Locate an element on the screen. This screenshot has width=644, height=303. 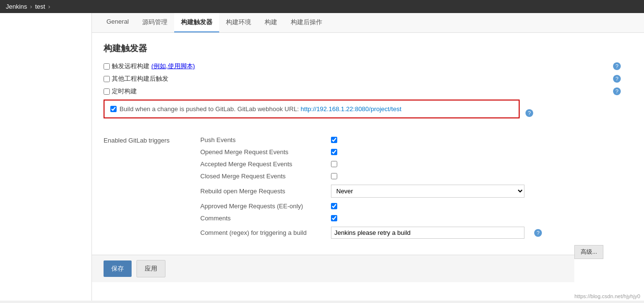
tabs-bar: General 源码管理 构建触发器 构建环境 构建 构建后操作 is located at coordinates (368, 23).